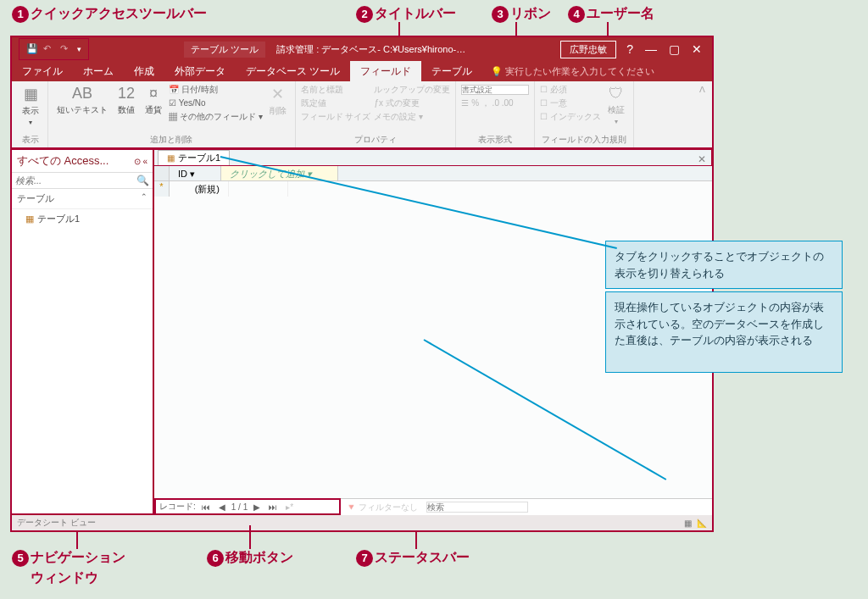  Describe the element at coordinates (172, 114) in the screenshot. I see `ribbon-group-addremove: AB短いテキスト 12数値 ¤通貨 📅 日付/時刻 ☑ Yes/No ▦ その他…` at that location.